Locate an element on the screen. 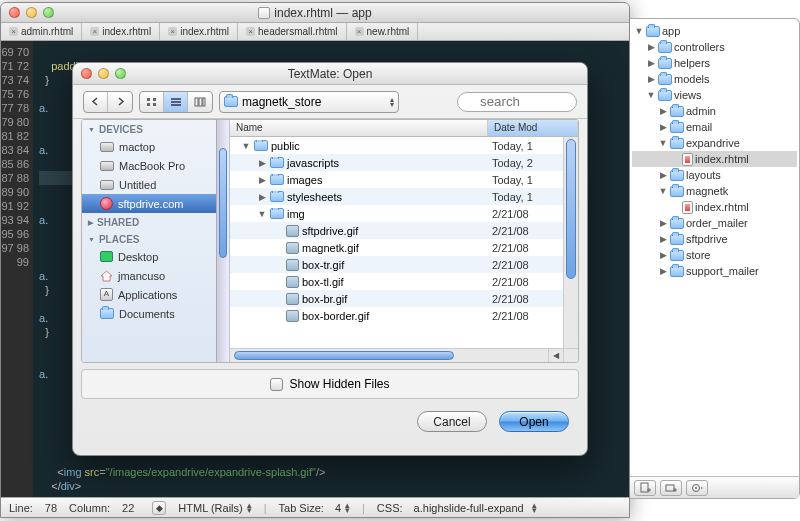 Image resolution: width=800 pixels, height=521 pixels. sidebar-scrollbar is located at coordinates (222, 241).